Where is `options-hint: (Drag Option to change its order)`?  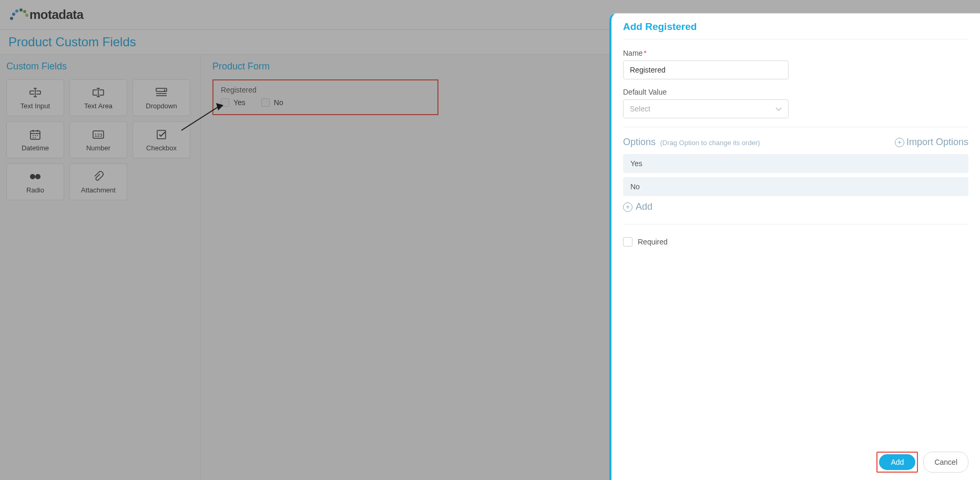
options-hint: (Drag Option to change its order) is located at coordinates (710, 143).